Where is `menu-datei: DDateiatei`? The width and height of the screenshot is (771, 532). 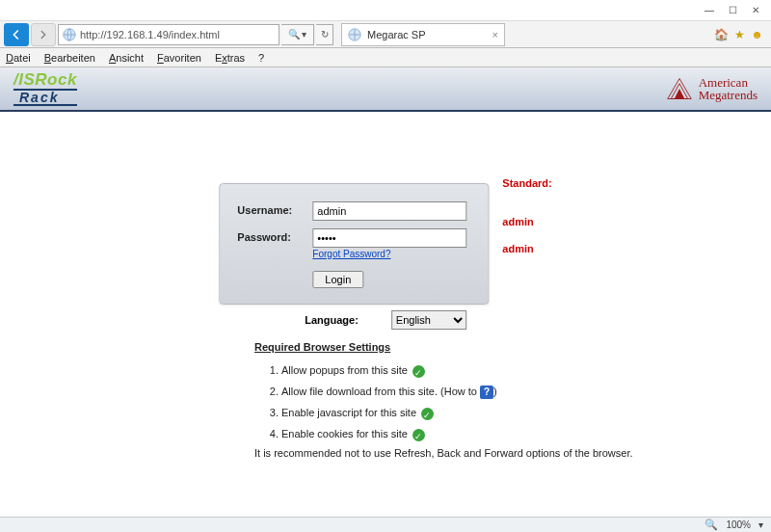 menu-datei: DDateiatei is located at coordinates (18, 58).